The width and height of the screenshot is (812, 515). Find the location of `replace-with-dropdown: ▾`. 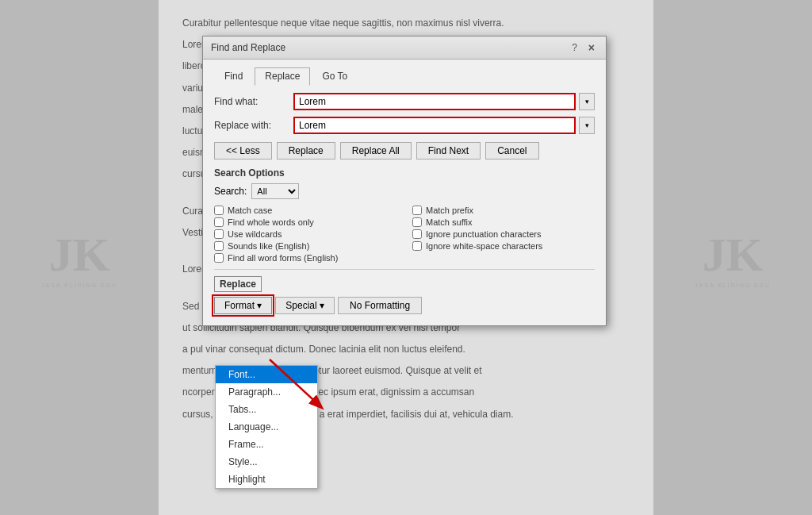

replace-with-dropdown: ▾ is located at coordinates (587, 125).